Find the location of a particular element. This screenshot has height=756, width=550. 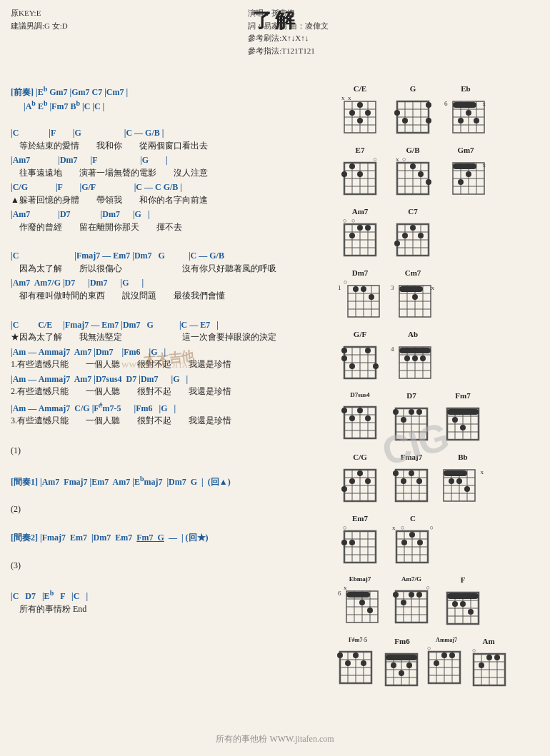

lyric-line-4: 作廢的曾經 留在離開你那天 揮不去 is located at coordinates (170, 227).